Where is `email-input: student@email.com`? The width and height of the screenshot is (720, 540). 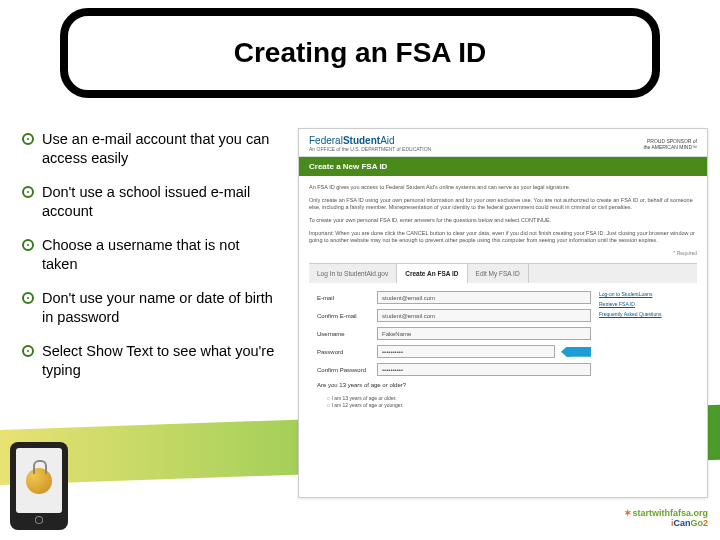 email-input: student@email.com is located at coordinates (484, 298).